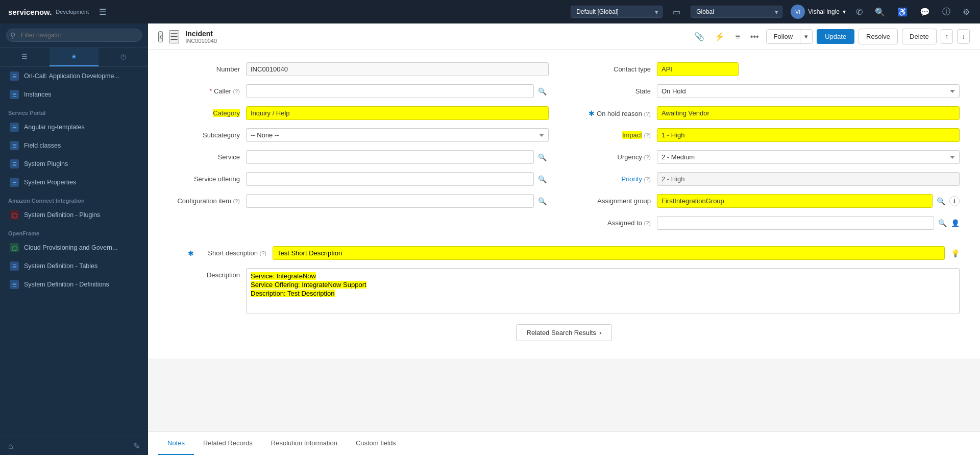  Describe the element at coordinates (233, 253) in the screenshot. I see `short-desc-label: Short description (?)` at that location.